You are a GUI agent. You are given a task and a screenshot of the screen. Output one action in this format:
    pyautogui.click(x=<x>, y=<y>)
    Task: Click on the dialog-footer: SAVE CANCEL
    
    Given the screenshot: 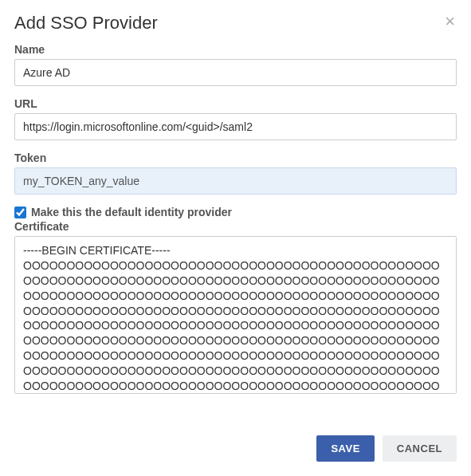 What is the action you would take?
    pyautogui.click(x=236, y=450)
    